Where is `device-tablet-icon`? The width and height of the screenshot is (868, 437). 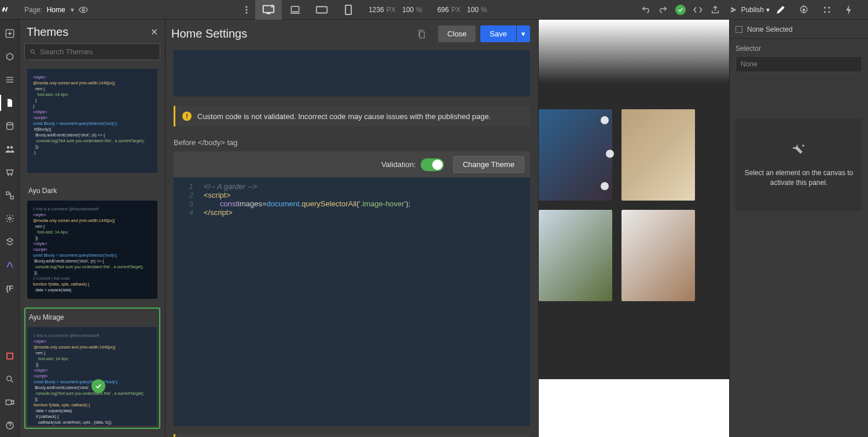 device-tablet-icon is located at coordinates (322, 10).